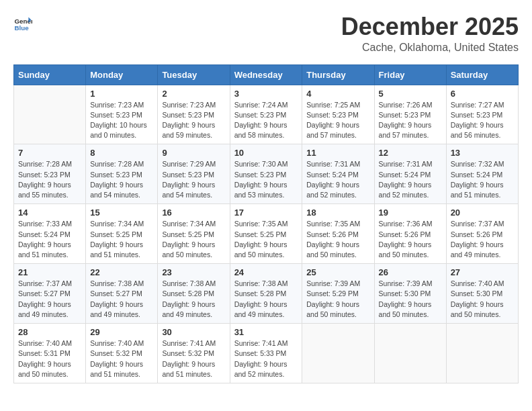  What do you see at coordinates (430, 27) in the screenshot?
I see `calendar-title: December 2025` at bounding box center [430, 27].